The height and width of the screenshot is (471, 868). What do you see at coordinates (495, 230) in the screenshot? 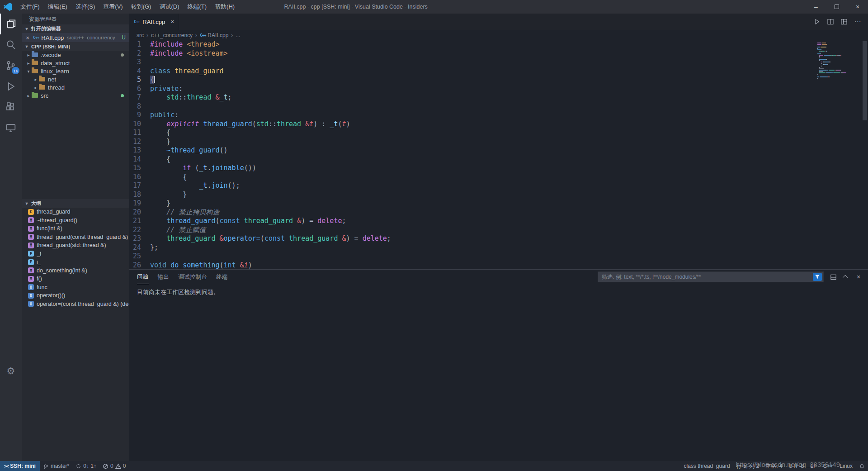
I see `code-line: 22 // 禁止赋值` at bounding box center [495, 230].